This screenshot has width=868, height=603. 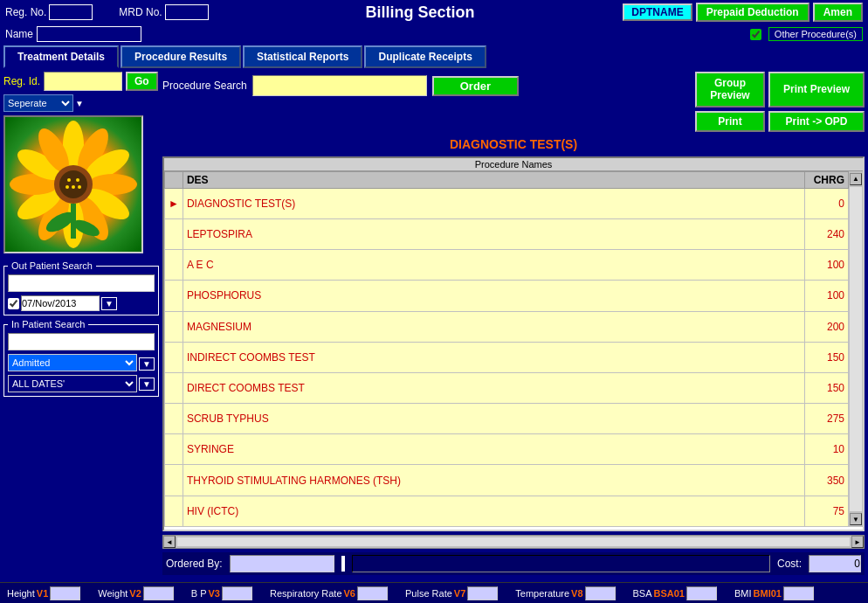 I want to click on alldates-arrow-button: ▼, so click(x=147, y=385).